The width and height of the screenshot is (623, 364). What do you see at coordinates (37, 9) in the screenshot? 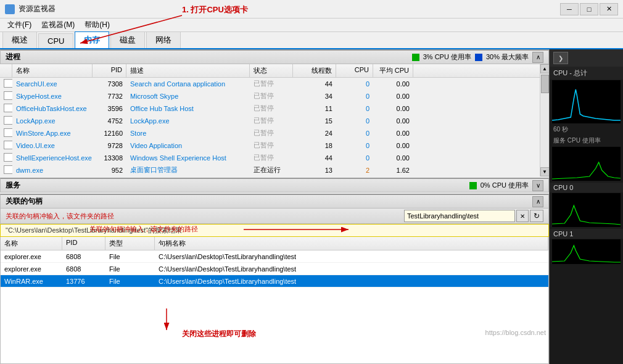
I see `title-text: 资源监视器` at bounding box center [37, 9].